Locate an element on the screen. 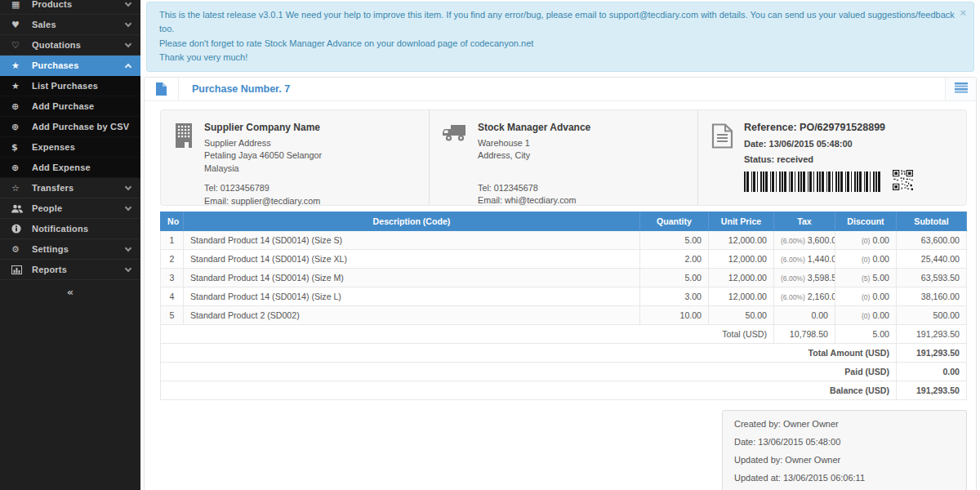  warehouse-address2: Address, City is located at coordinates (534, 156).